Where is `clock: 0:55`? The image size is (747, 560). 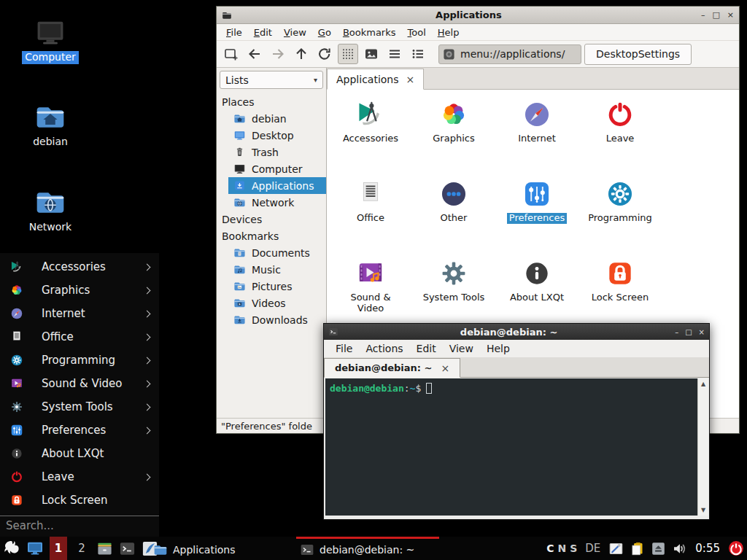
clock: 0:55 is located at coordinates (708, 548).